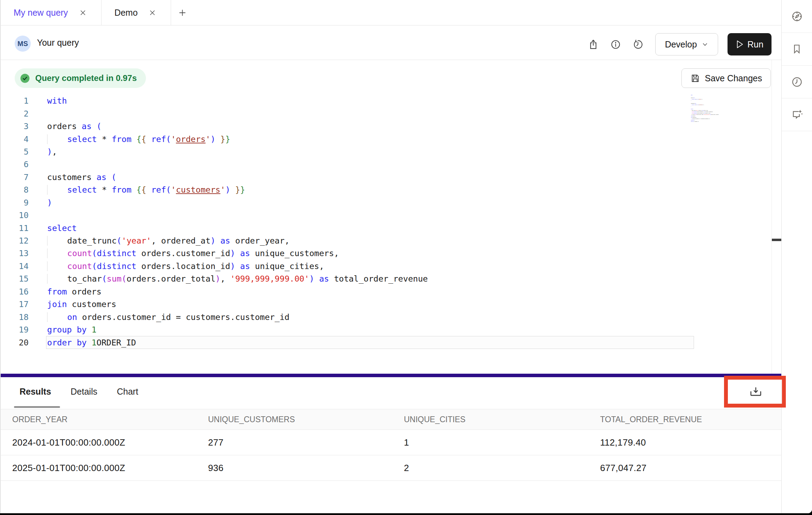 The height and width of the screenshot is (515, 812). What do you see at coordinates (623, 442) in the screenshot?
I see `table-cell: 112,179.40` at bounding box center [623, 442].